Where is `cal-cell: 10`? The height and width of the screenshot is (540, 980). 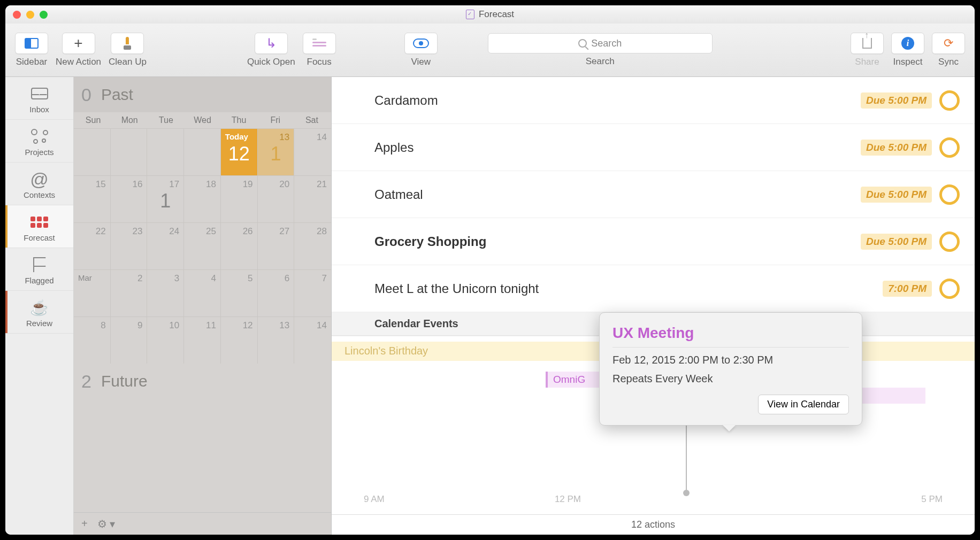 cal-cell: 10 is located at coordinates (166, 340).